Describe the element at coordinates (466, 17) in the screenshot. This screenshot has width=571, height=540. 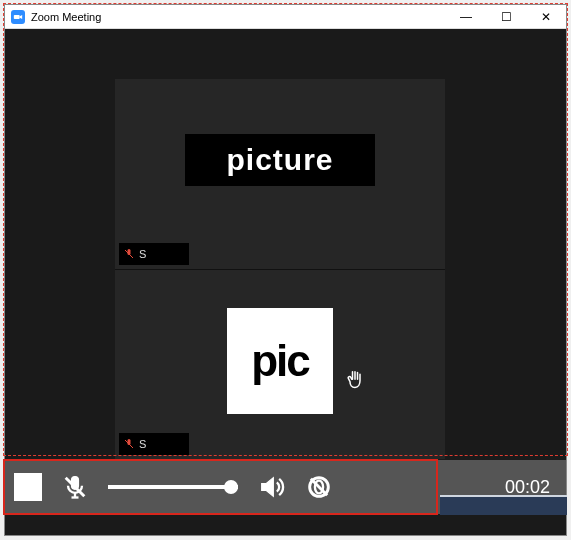
I see `minimize-button: —` at that location.